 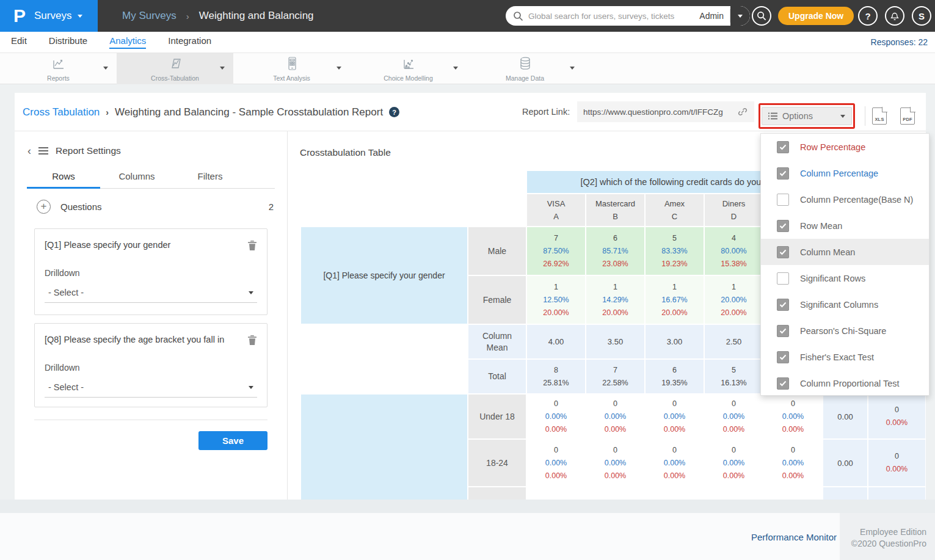 What do you see at coordinates (816, 16) in the screenshot?
I see `upgrade-now-button: Upgrade Now` at bounding box center [816, 16].